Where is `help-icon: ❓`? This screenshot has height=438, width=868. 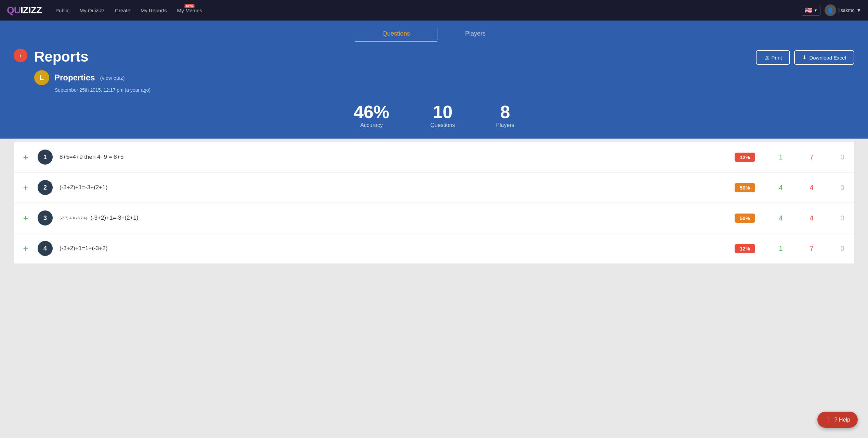
help-icon: ❓ is located at coordinates (828, 420).